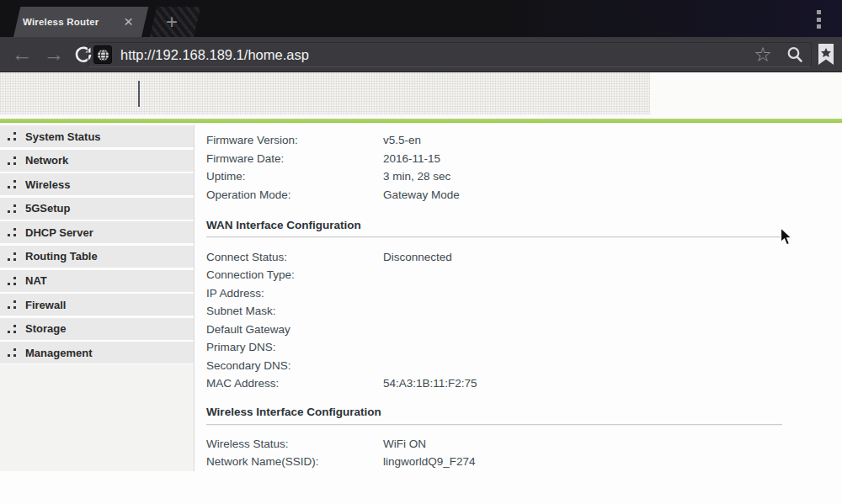 This screenshot has width=842, height=504. What do you see at coordinates (97, 184) in the screenshot?
I see `sidebar-item-wireless: Wireless` at bounding box center [97, 184].